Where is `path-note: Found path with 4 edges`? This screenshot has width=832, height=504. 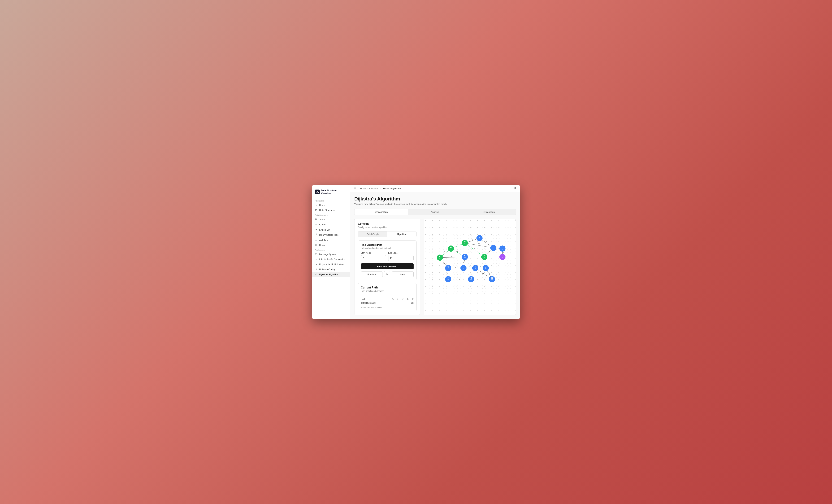
path-note: Found path with 4 edges is located at coordinates (387, 307).